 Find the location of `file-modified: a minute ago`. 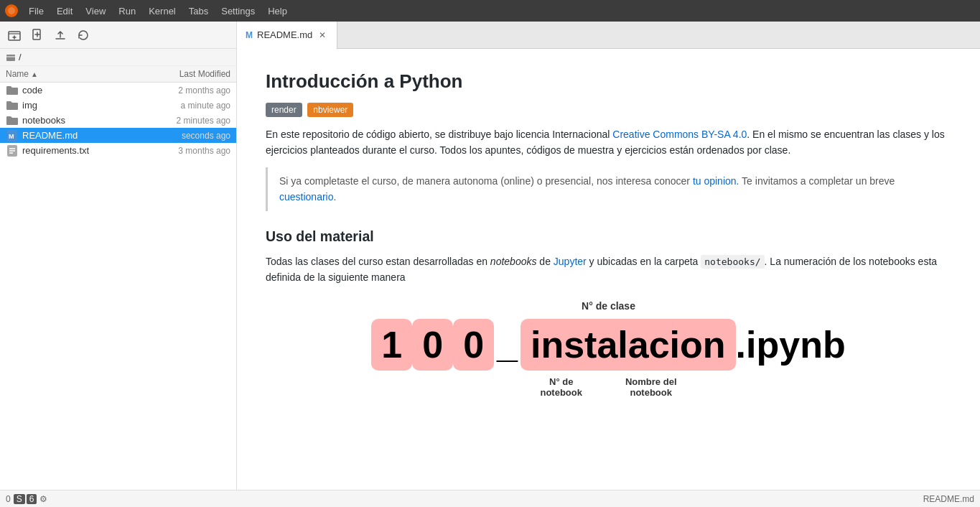

file-modified: a minute ago is located at coordinates (187, 106).